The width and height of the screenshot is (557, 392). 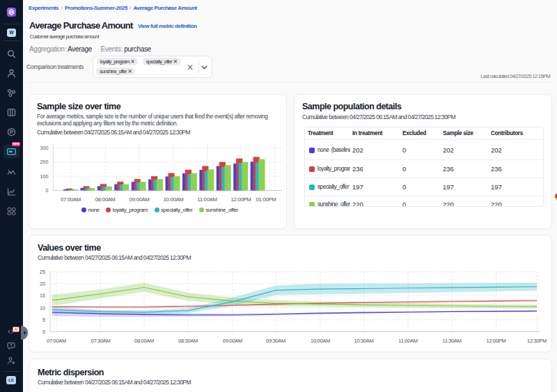 I want to click on svg-text: 100, so click(x=45, y=177).